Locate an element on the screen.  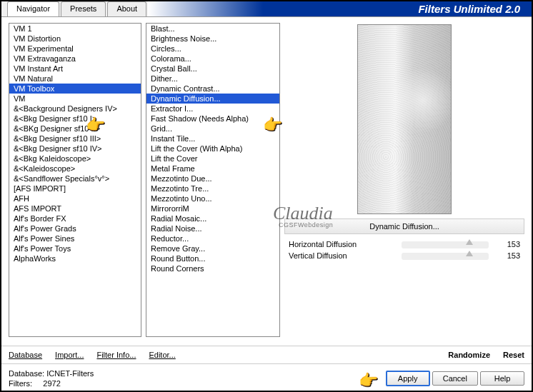
database-button: Database is located at coordinates (26, 355).